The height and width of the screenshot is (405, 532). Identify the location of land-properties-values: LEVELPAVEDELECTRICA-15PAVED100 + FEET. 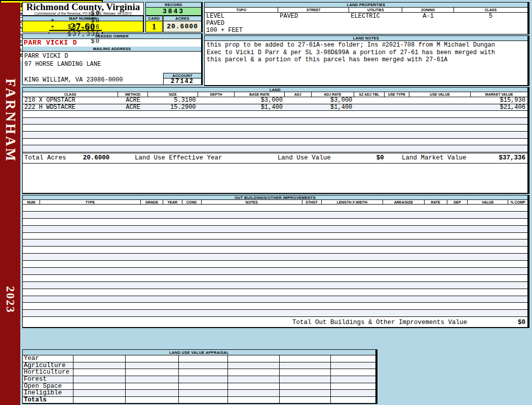
(366, 23).